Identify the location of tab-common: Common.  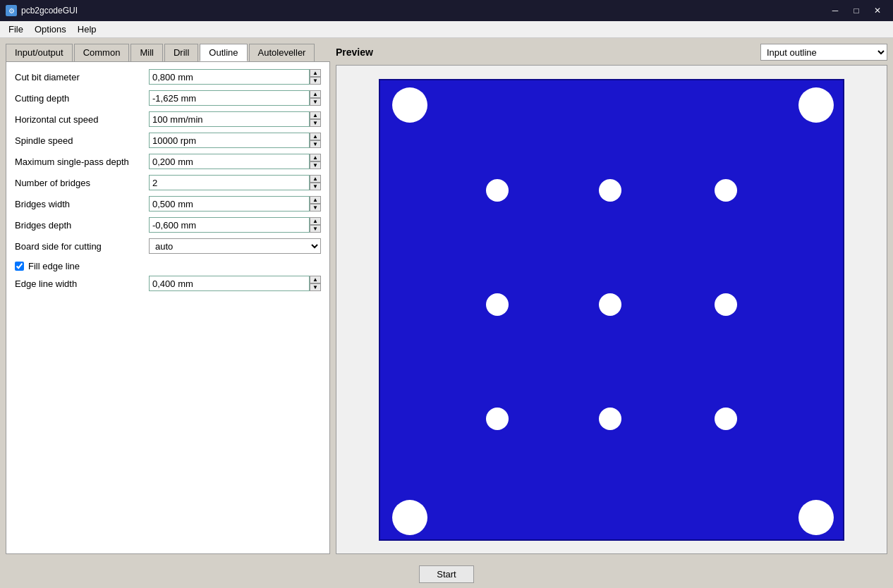
(102, 52).